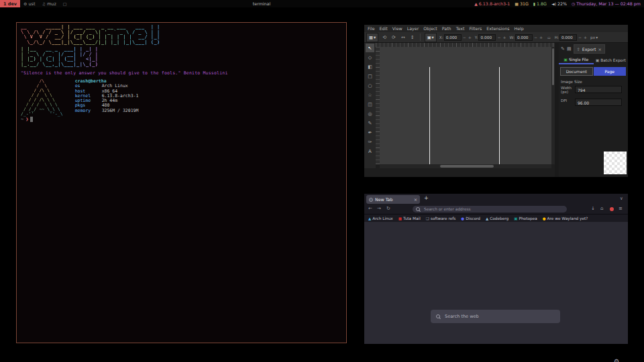 The height and width of the screenshot is (362, 644). What do you see at coordinates (484, 209) in the screenshot?
I see `address-input` at bounding box center [484, 209].